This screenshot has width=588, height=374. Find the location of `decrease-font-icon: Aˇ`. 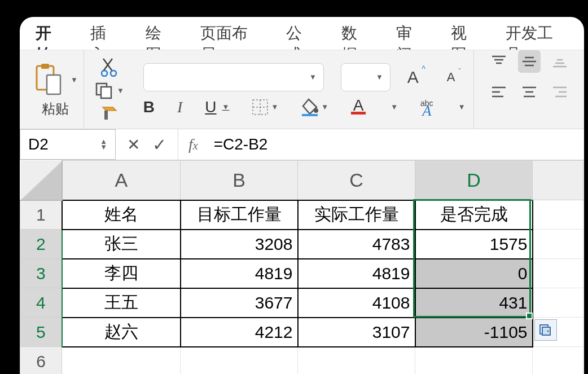

decrease-font-icon: Aˇ is located at coordinates (451, 77).